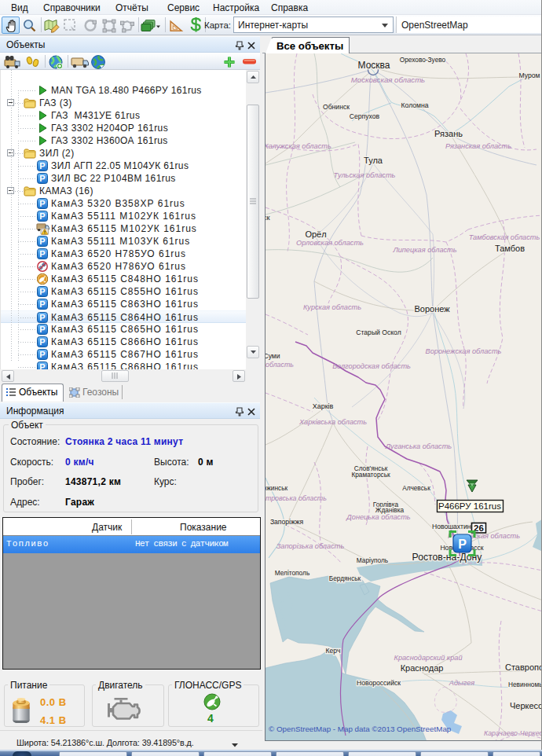  I want to click on svg-text: Орёл, so click(316, 234).